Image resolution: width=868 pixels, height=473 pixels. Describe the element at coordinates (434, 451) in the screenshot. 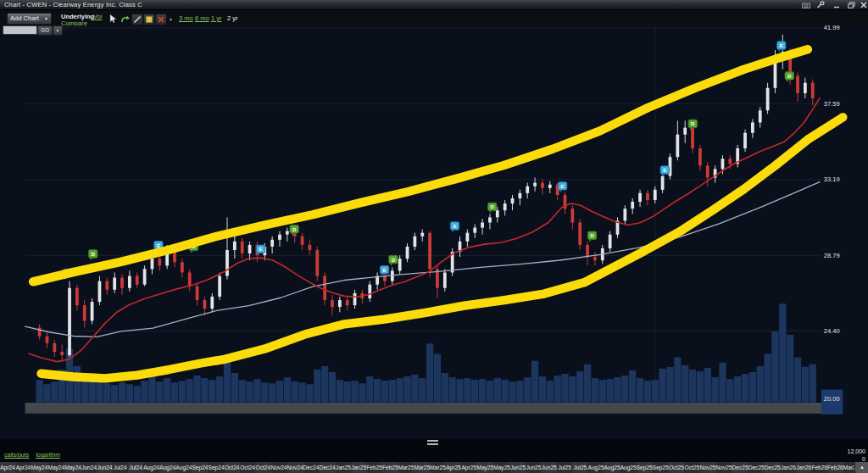

I see `lower-pane: calls/putslogarithm 12,000 0` at that location.